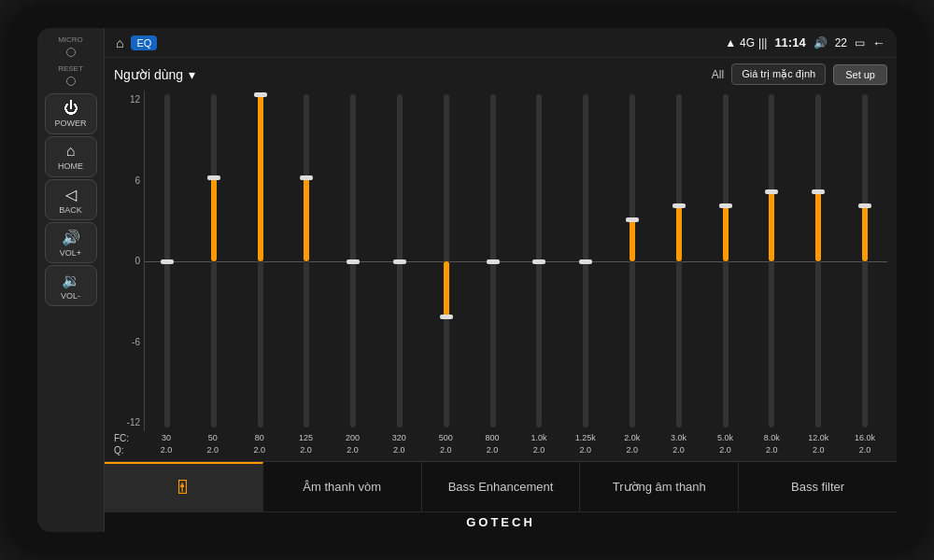 This screenshot has width=934, height=560. I want to click on y-label-n12: -12, so click(127, 422).